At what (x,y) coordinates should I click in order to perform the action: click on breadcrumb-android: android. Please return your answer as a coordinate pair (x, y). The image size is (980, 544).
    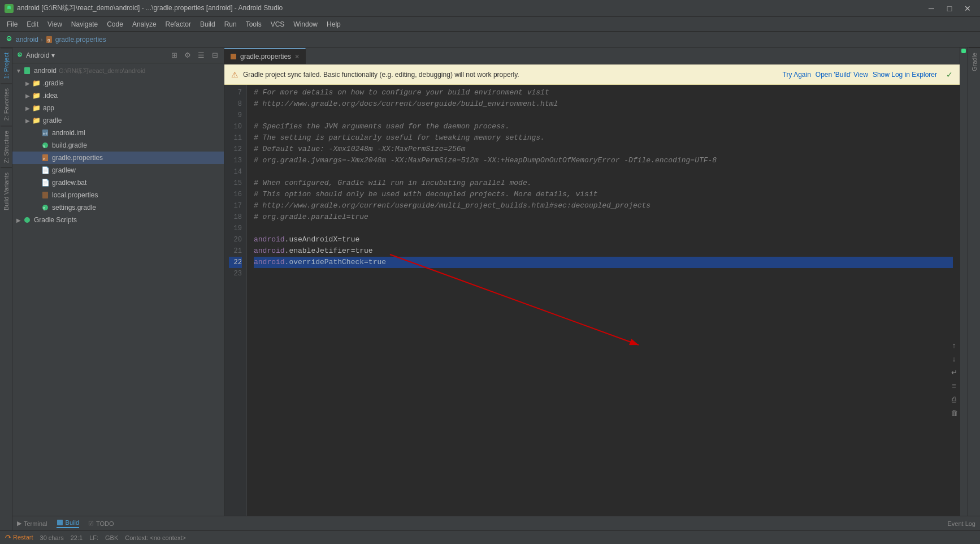
    Looking at the image, I should click on (27, 40).